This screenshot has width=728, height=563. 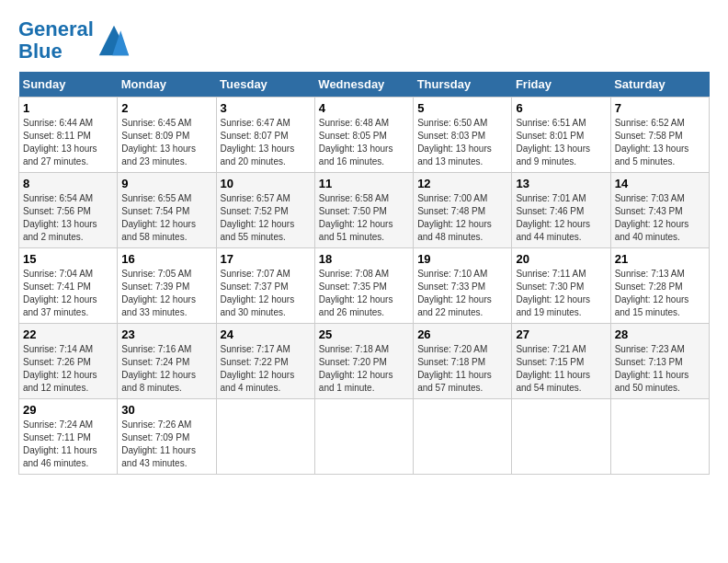 What do you see at coordinates (462, 184) in the screenshot?
I see `day-number: 12` at bounding box center [462, 184].